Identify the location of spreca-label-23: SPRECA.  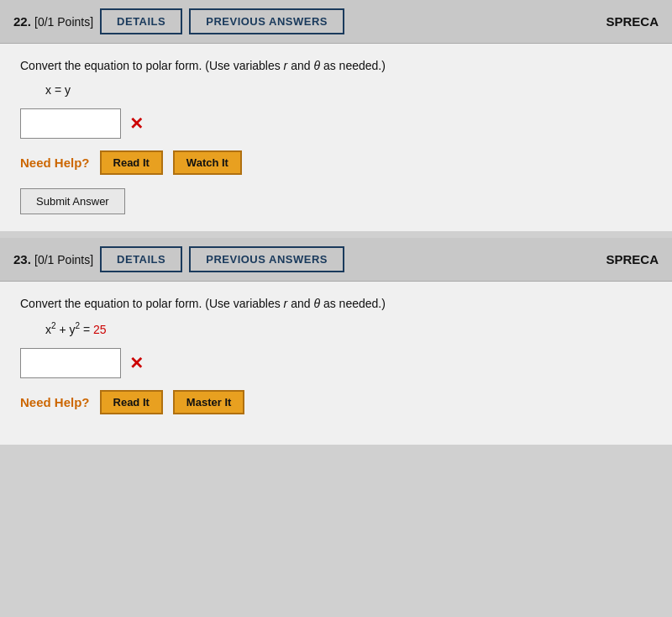
(632, 259).